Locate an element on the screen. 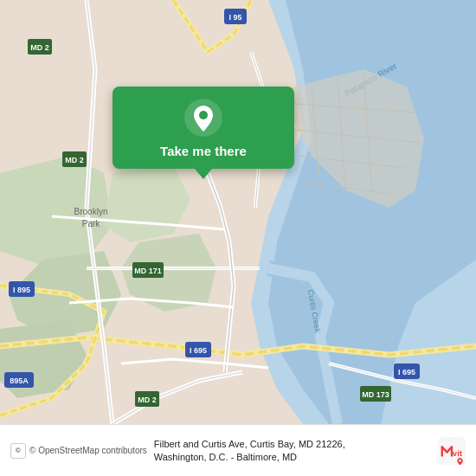 This screenshot has height=476, width=476. svg-text: vit is located at coordinates (458, 452).